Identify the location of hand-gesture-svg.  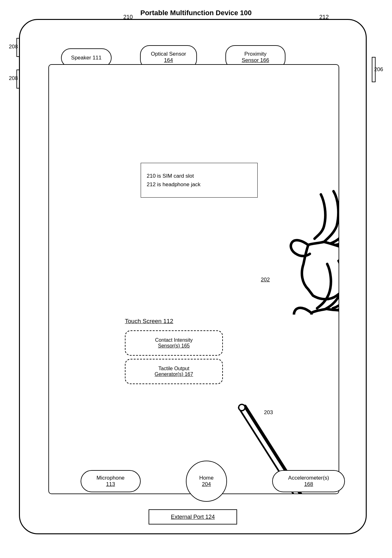
(283, 251).